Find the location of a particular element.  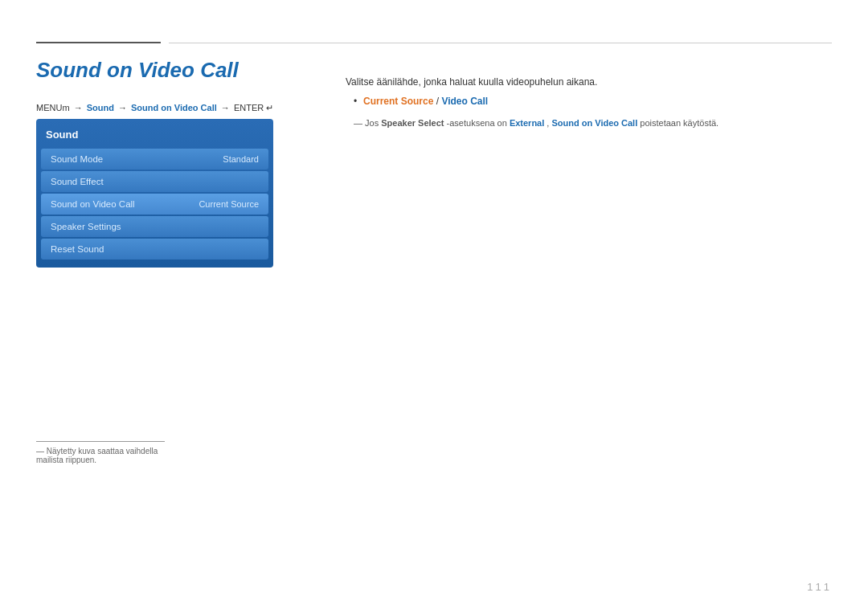

description-text: Valitse äänilähde, jonka haluat kuulla v… is located at coordinates (588, 82).